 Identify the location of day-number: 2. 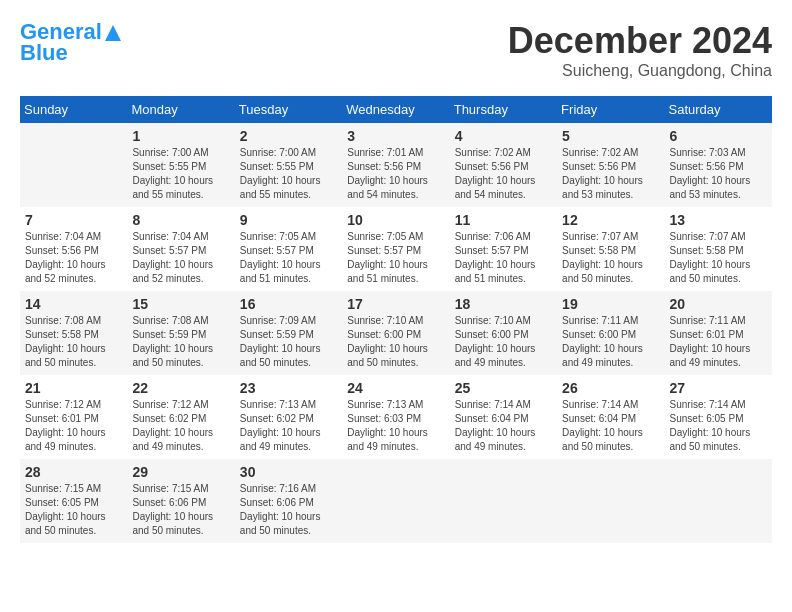
(288, 136).